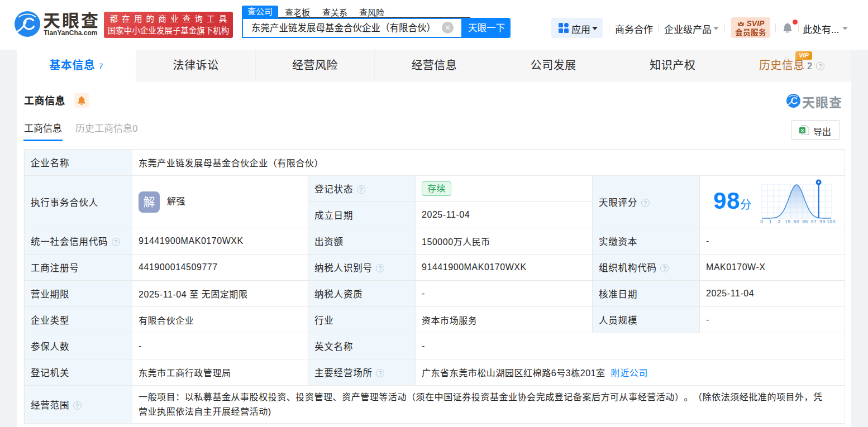  I want to click on svg-text: 99, so click(822, 222).